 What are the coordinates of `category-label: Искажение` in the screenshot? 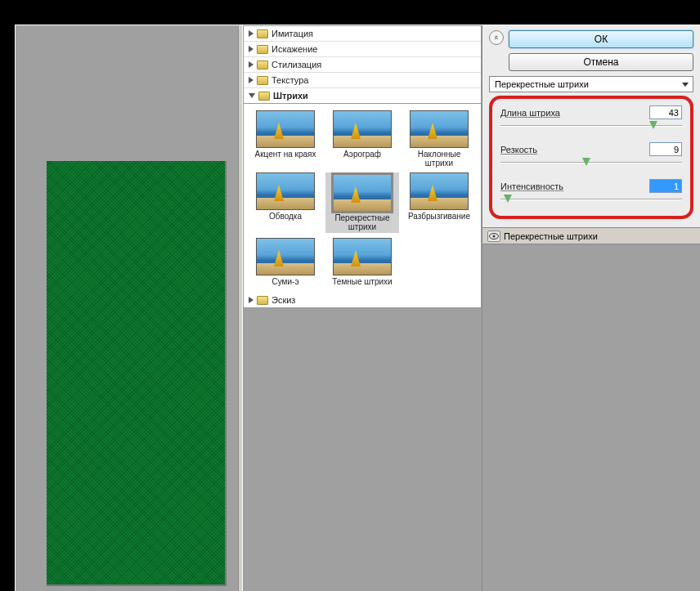 It's located at (294, 49).